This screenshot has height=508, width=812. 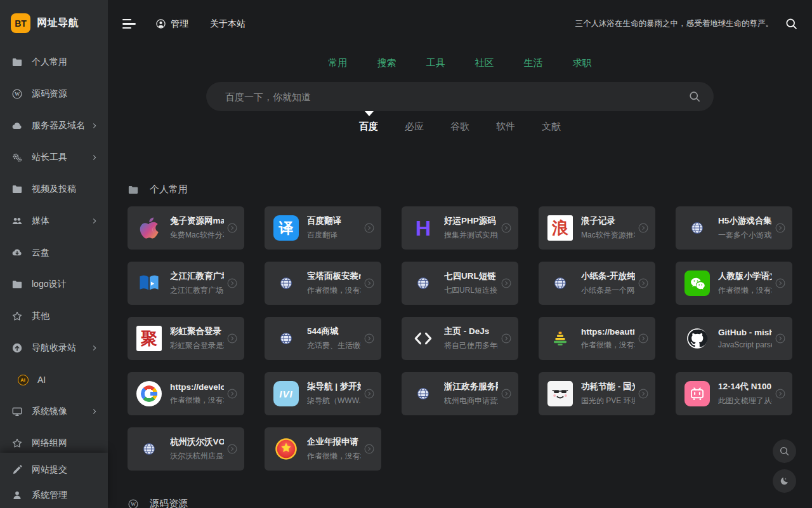 I want to click on sidebar-item: AI AI, so click(x=54, y=380).